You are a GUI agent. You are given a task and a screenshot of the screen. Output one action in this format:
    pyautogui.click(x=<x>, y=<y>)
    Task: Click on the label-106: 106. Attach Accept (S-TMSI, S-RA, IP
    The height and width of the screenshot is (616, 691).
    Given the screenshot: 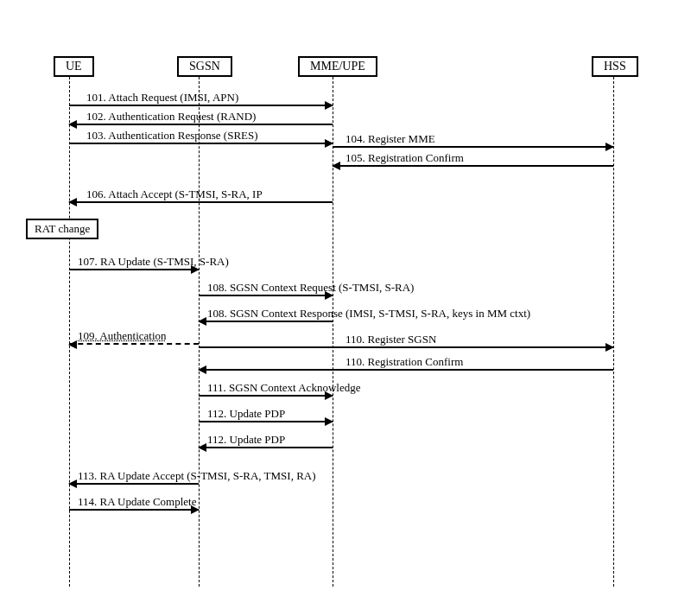 What is the action you would take?
    pyautogui.click(x=174, y=194)
    